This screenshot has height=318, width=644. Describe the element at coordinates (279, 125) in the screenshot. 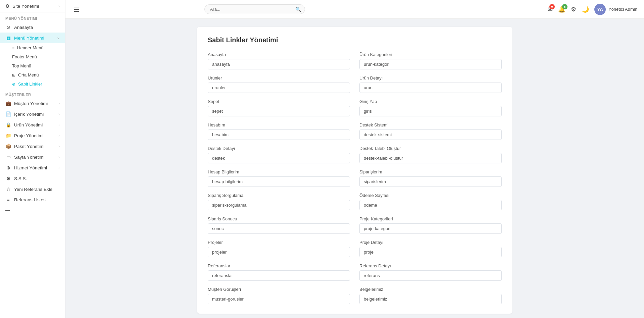

I see `form-label-6: Hesabım` at that location.